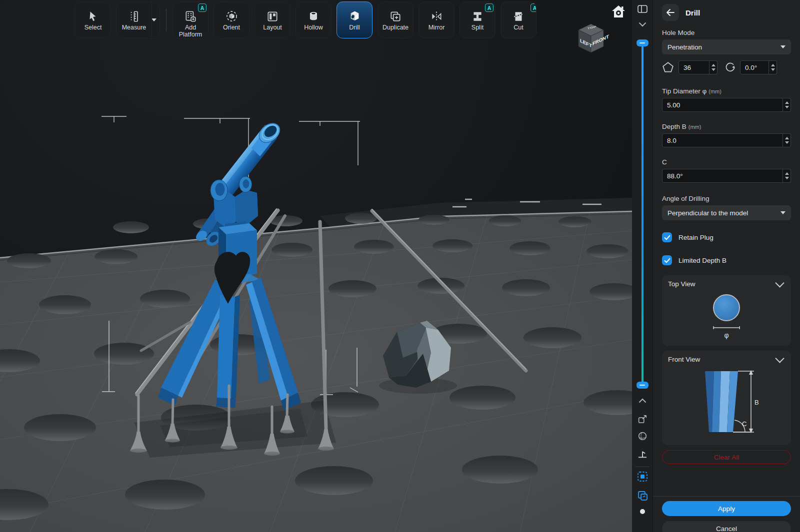 The image size is (800, 532). Describe the element at coordinates (354, 20) in the screenshot. I see `toolbar-button-drill: Drill` at that location.